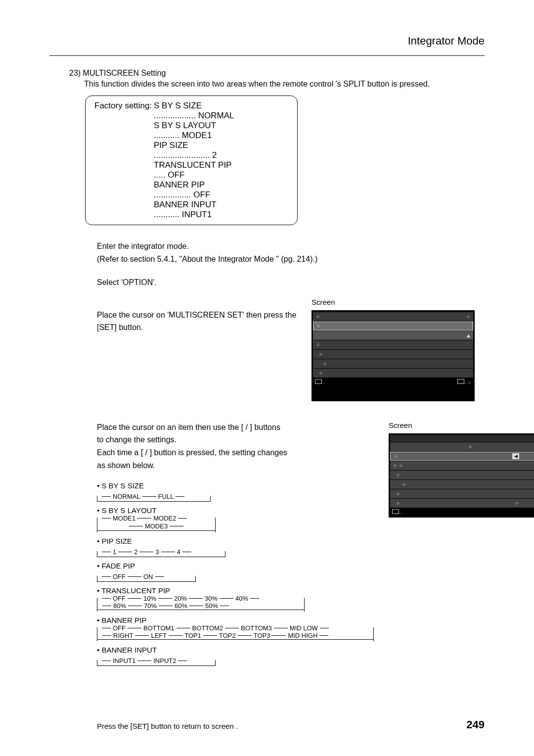 This screenshot has width=534, height=756. I want to click on step-4-line1: Place the cursor on an item then use the…, so click(212, 427).